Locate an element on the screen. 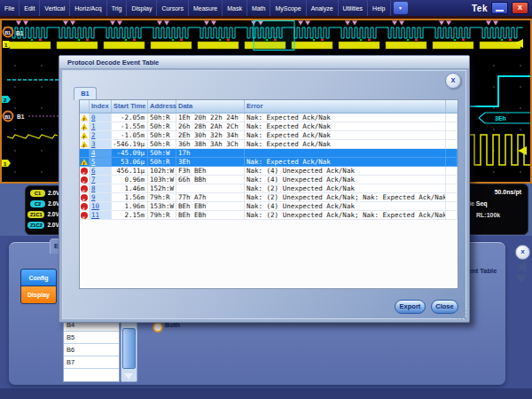 The image size is (532, 399). bus-list: B4B5B6B7 is located at coordinates (91, 350).